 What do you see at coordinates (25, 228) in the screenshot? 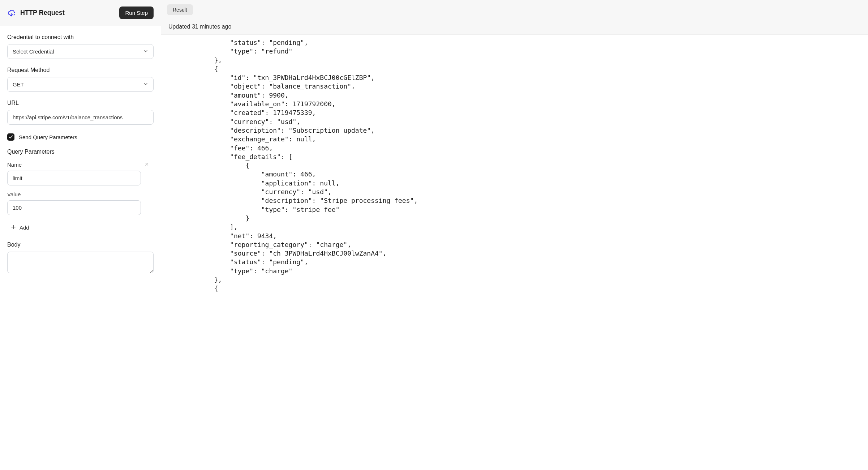
I see `add-param-label: Add` at bounding box center [25, 228].